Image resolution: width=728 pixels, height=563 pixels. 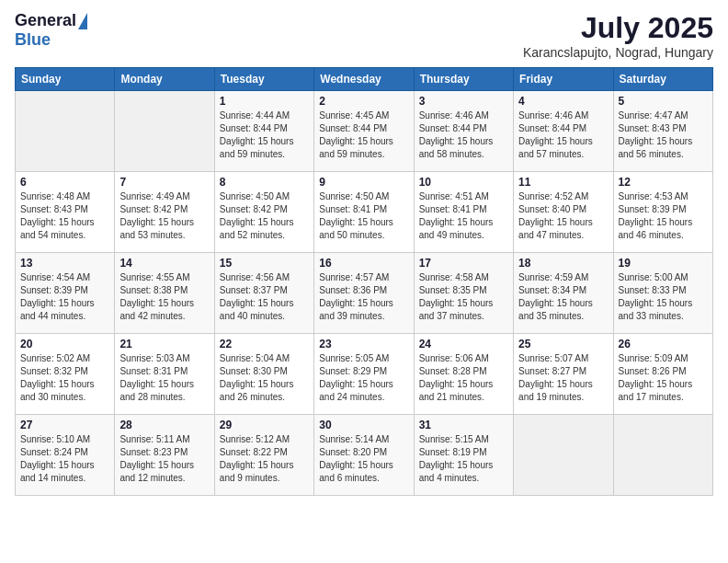 What do you see at coordinates (364, 378) in the screenshot?
I see `day-info: Sunrise: 5:05 AM Sunset: 8:29 PM Dayligh…` at bounding box center [364, 378].